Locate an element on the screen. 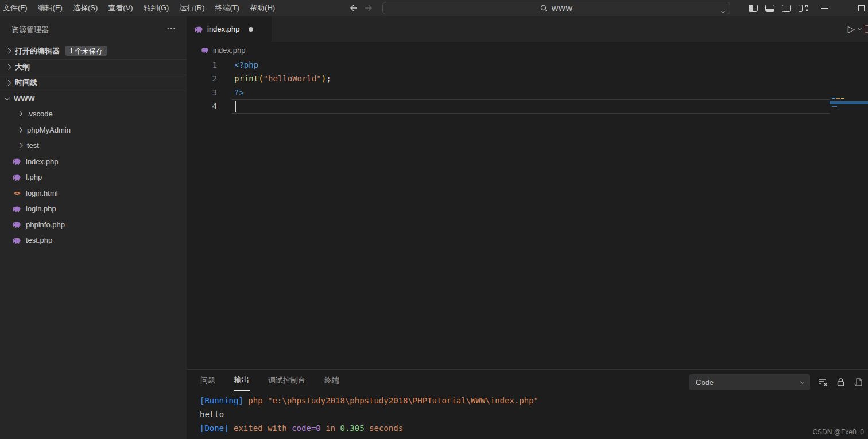 The height and width of the screenshot is (439, 868). menu-file: 文件(F) is located at coordinates (16, 8).